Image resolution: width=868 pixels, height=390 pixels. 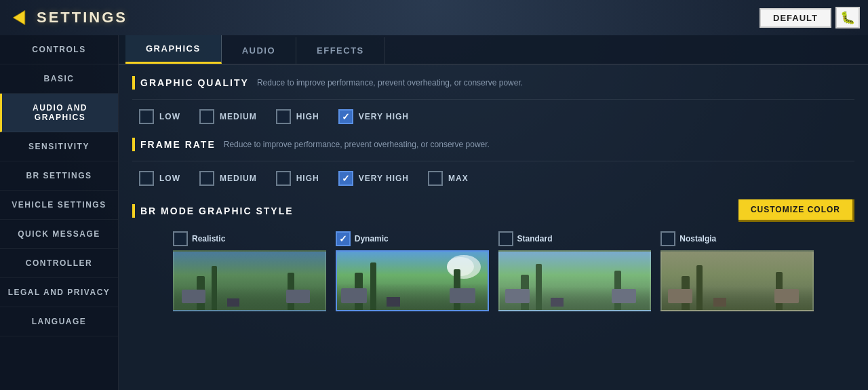 What do you see at coordinates (698, 239) in the screenshot?
I see `style-label-nostalgia: Nostalgia` at bounding box center [698, 239].